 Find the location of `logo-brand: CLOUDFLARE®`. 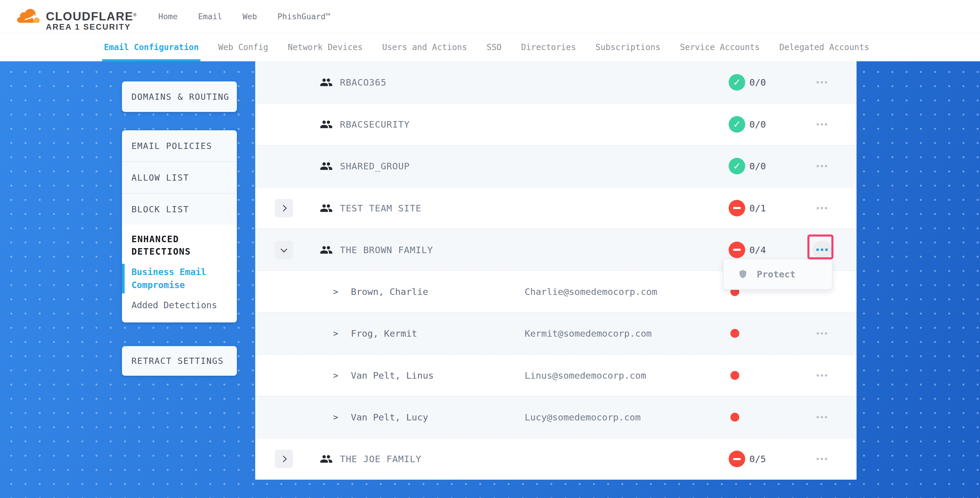

logo-brand: CLOUDFLARE® is located at coordinates (91, 15).